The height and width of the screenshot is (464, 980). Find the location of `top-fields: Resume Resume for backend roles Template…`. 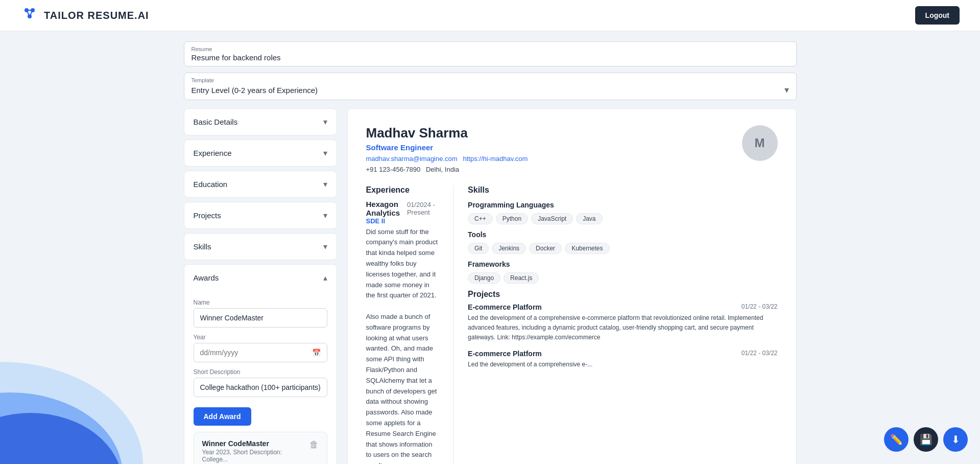

top-fields: Resume Resume for backend roles Template… is located at coordinates (490, 71).